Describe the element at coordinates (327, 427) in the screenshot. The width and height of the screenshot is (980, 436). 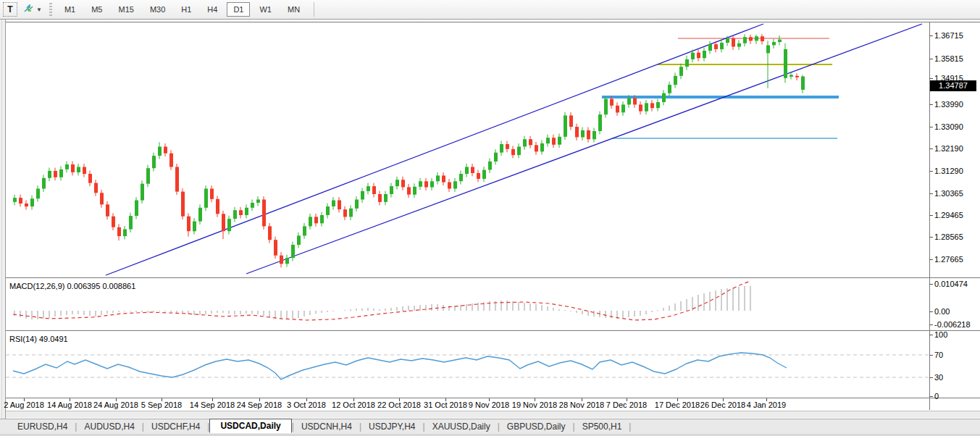
I see `tab-usdcnh-h4: USDCNH,H4` at that location.